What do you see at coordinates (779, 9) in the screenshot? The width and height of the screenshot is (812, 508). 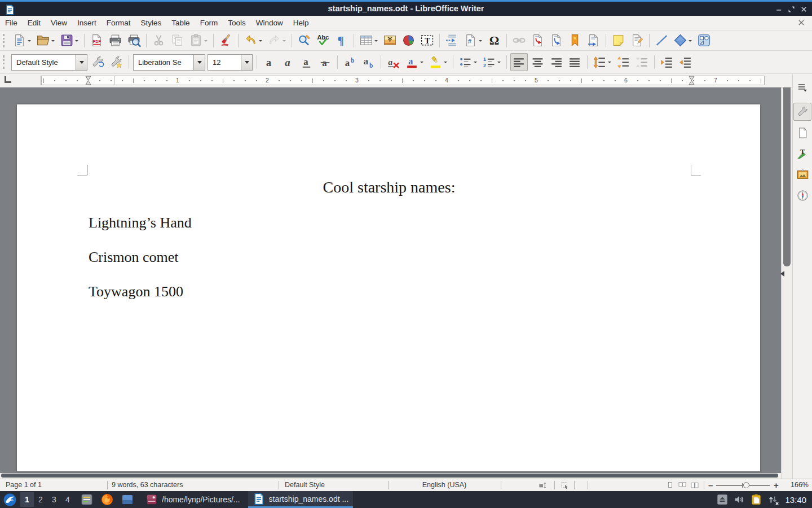 I see `minimize-icon` at bounding box center [779, 9].